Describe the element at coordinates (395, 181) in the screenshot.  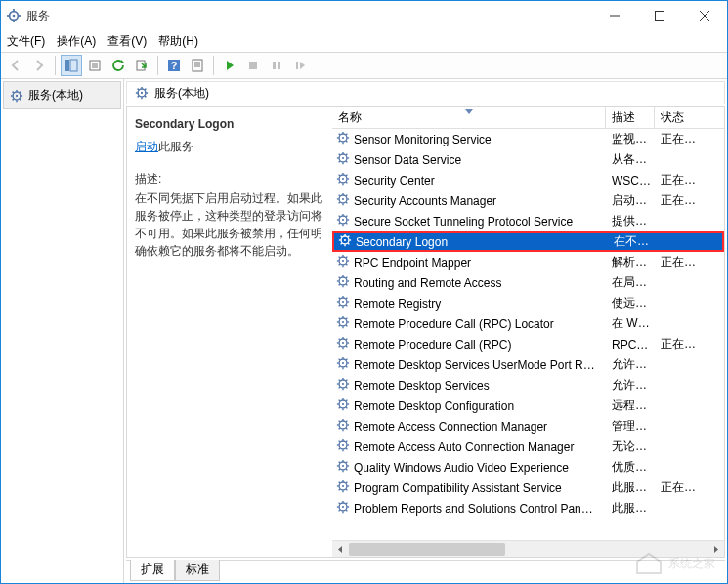
I see `service-name: Security Center` at that location.